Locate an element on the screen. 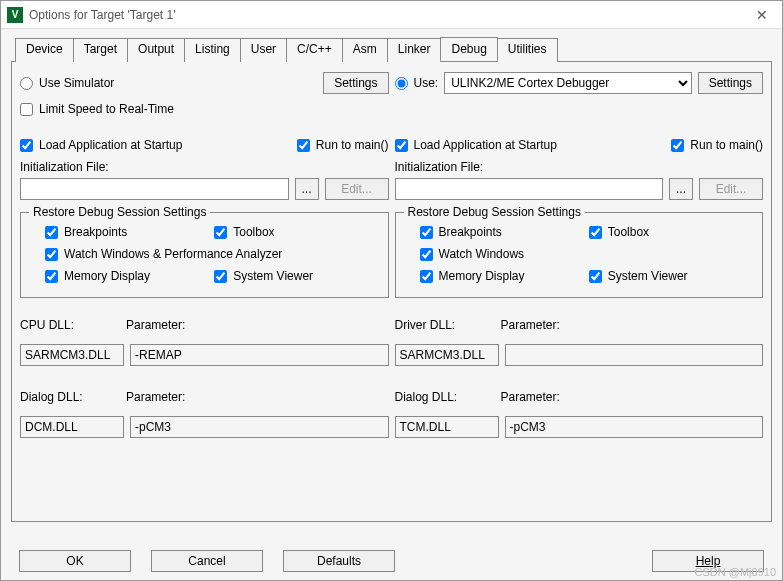 The height and width of the screenshot is (581, 783). sim-system-viewer-checkbox: System Viewer is located at coordinates (296, 276).